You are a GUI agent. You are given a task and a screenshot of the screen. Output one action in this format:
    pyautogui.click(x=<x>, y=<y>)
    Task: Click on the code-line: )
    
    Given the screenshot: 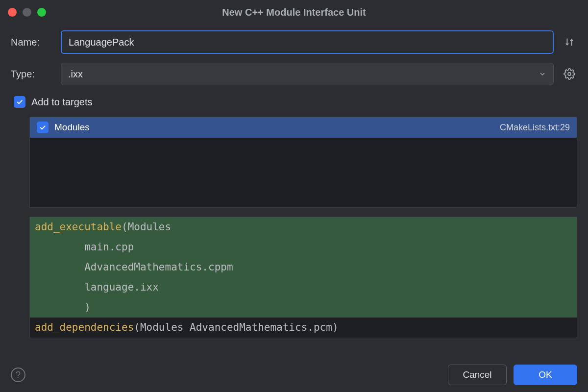 What is the action you would take?
    pyautogui.click(x=303, y=308)
    